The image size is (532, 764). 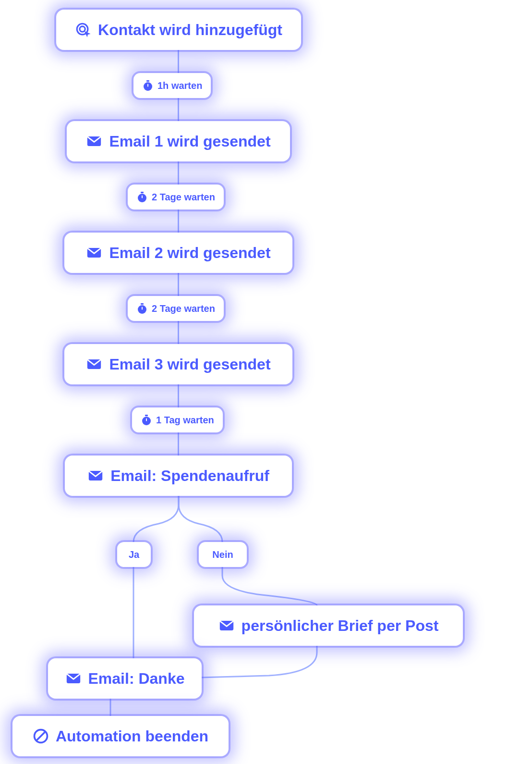 What do you see at coordinates (121, 736) in the screenshot?
I see `node-automation-end: Automation beenden` at bounding box center [121, 736].